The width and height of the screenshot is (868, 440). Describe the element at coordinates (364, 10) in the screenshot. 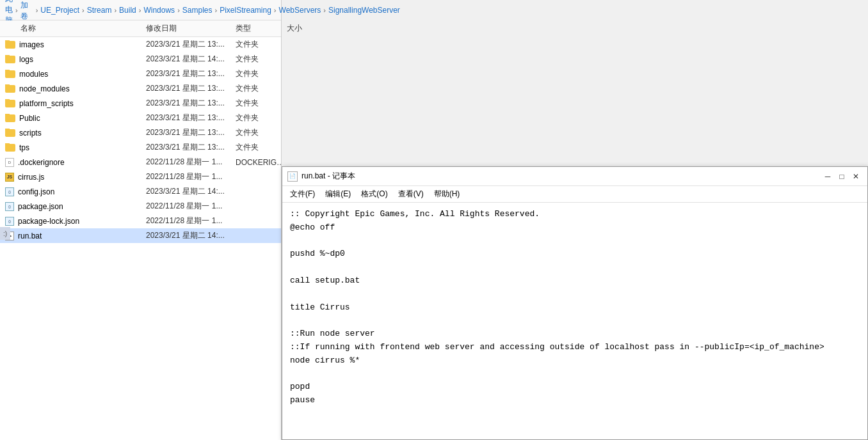

I see `address-segment: SignallingWebServer` at that location.